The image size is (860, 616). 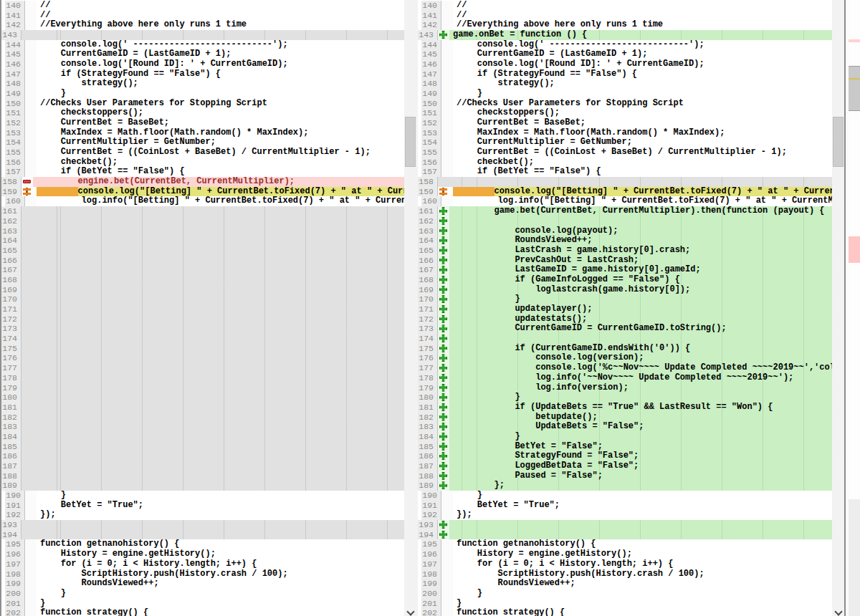 What do you see at coordinates (625, 427) in the screenshot?
I see `code-row: 183 UpdateBets = "False";` at bounding box center [625, 427].